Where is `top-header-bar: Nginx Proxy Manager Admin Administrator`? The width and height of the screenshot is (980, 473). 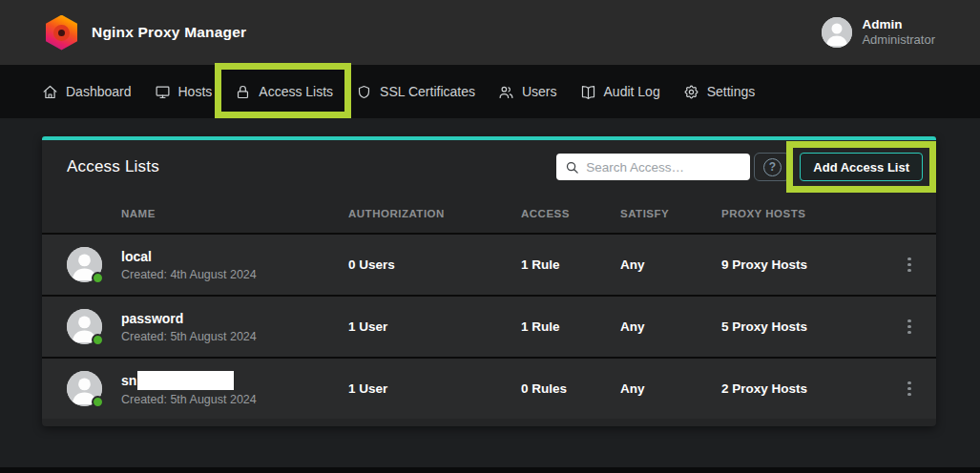
top-header-bar: Nginx Proxy Manager Admin Administrator is located at coordinates (490, 32).